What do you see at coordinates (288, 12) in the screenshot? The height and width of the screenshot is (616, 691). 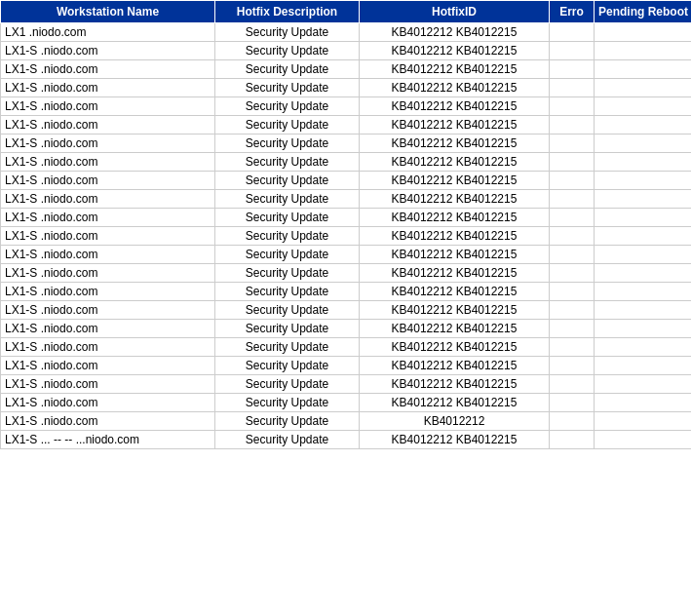 I see `header-hotfix-desc: Hotfix Description` at bounding box center [288, 12].